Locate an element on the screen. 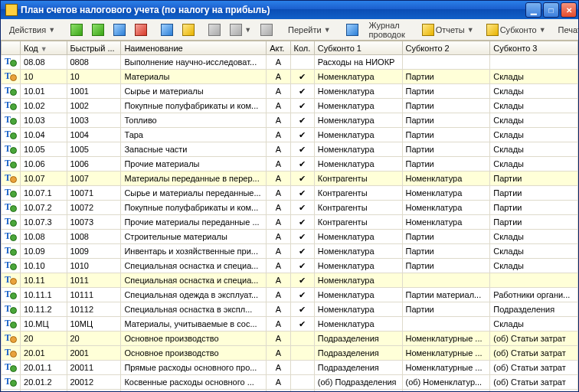 The width and height of the screenshot is (579, 392). col-quick: Быстрый ... is located at coordinates (93, 48).